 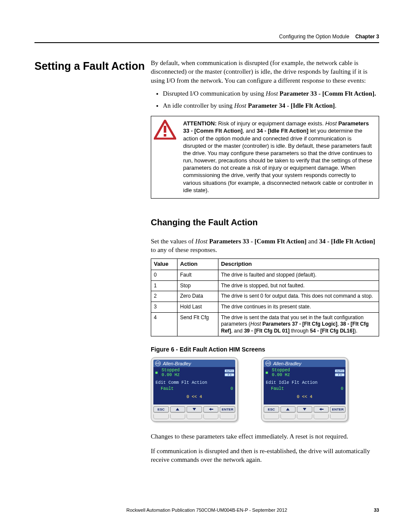 What do you see at coordinates (265, 246) in the screenshot?
I see `change-intro: Set the values of Host Parameters 33 - […` at bounding box center [265, 246].